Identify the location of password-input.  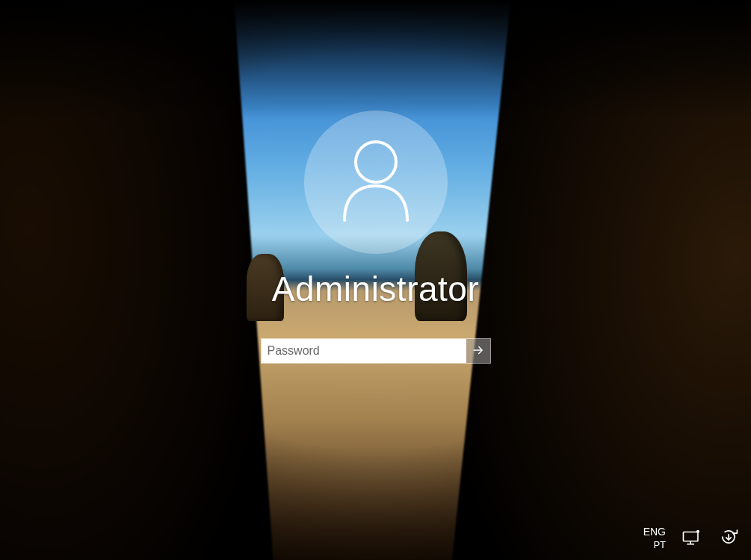
(364, 351).